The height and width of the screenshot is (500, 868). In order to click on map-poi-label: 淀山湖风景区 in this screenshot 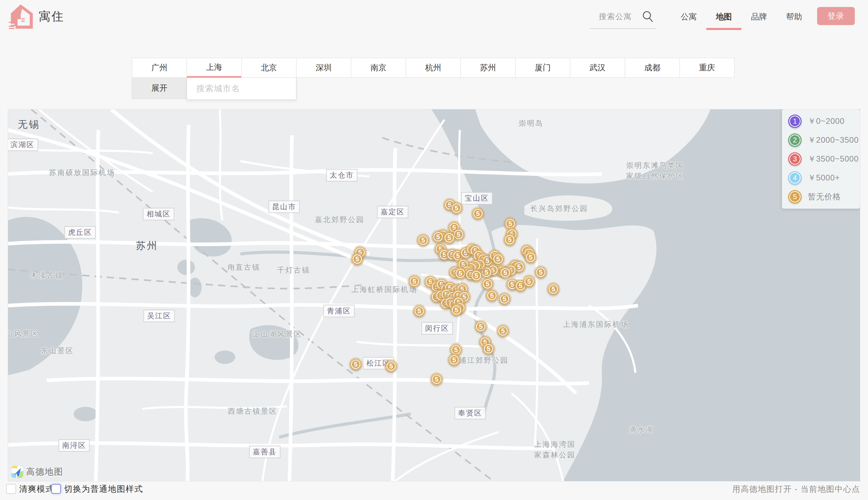, I will do `click(277, 334)`.